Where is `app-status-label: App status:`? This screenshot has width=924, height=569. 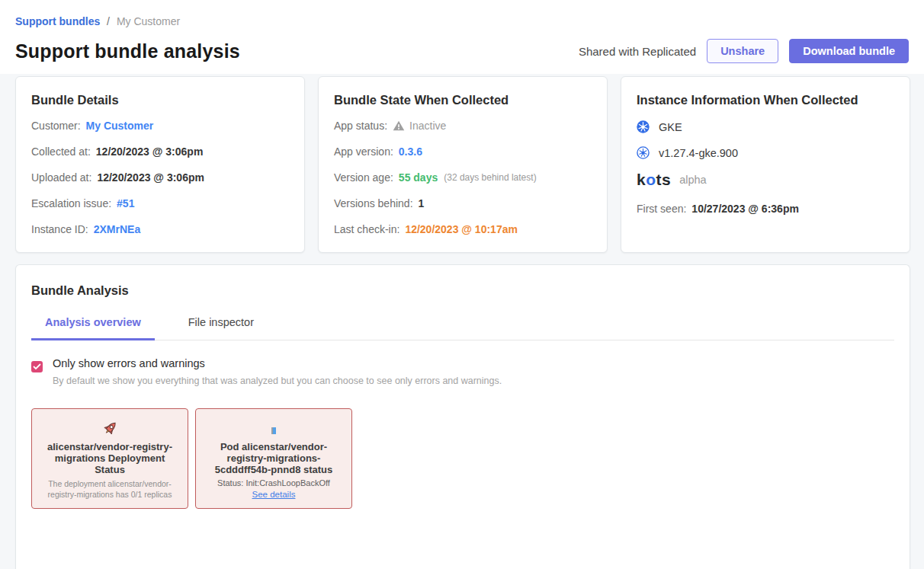
app-status-label: App status: is located at coordinates (361, 126).